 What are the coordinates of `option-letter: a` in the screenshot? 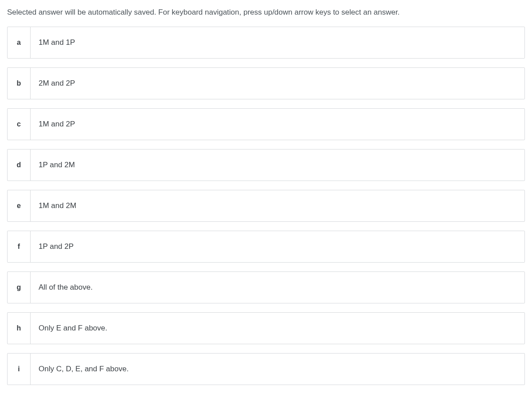 It's located at (19, 43).